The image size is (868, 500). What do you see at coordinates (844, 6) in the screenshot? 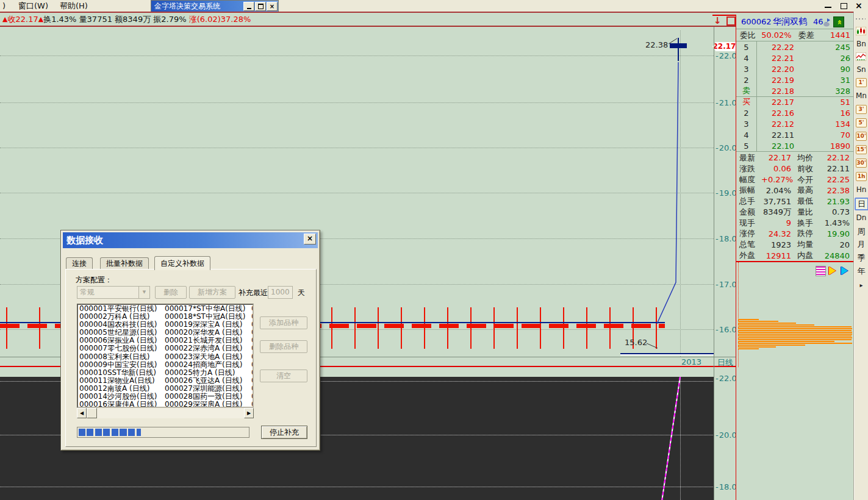
I see `child-restore-icon` at bounding box center [844, 6].